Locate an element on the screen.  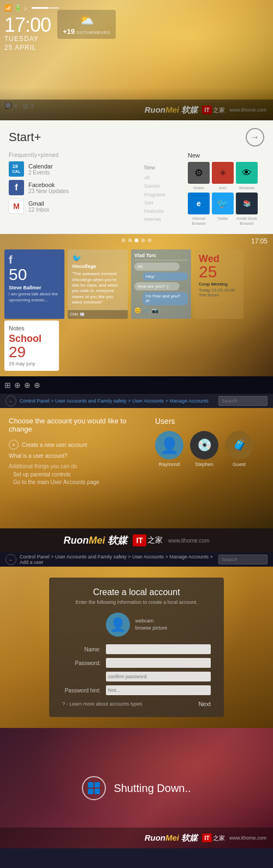
add-tab-icon-2: ⊕ is located at coordinates (27, 385).